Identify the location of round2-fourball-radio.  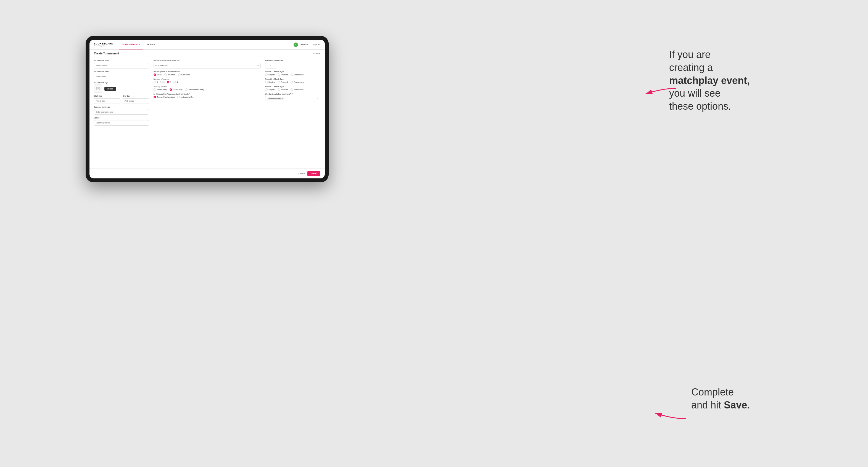
(279, 82).